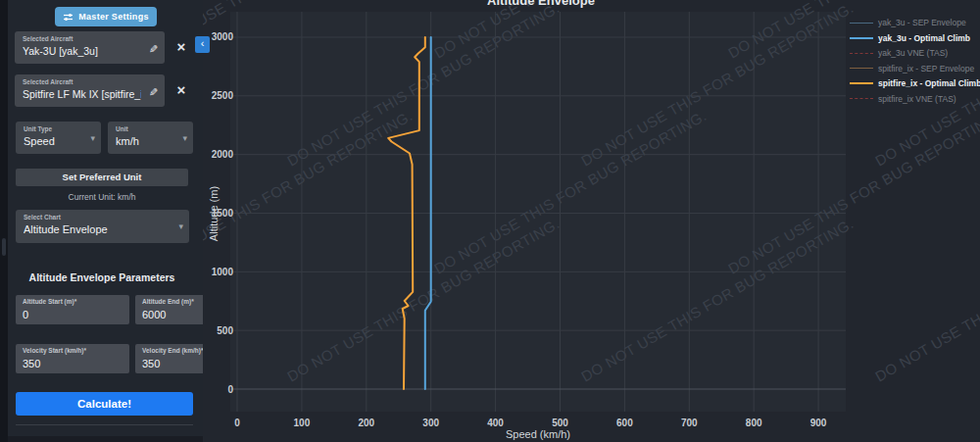  Describe the element at coordinates (106, 17) in the screenshot. I see `master-settings-button: Master Settings` at that location.